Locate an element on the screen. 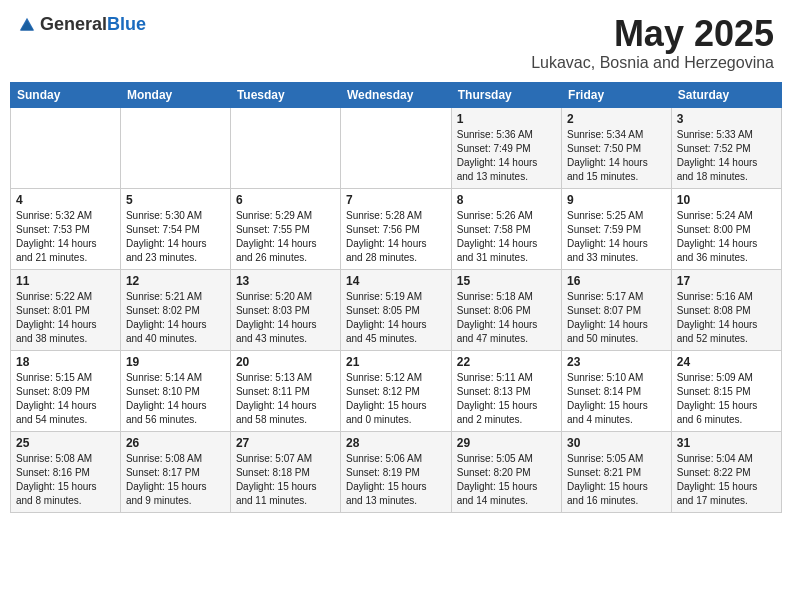 This screenshot has width=792, height=612. day-number: 9 is located at coordinates (616, 200).